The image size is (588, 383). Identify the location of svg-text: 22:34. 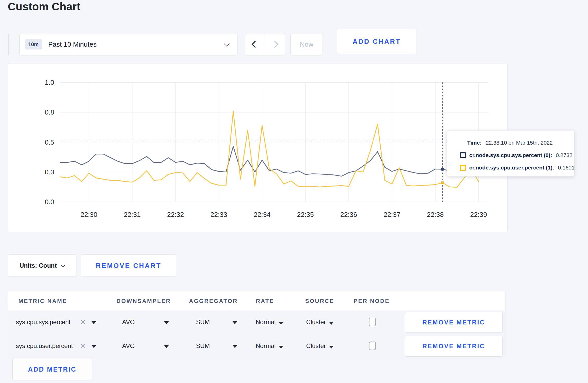
(262, 215).